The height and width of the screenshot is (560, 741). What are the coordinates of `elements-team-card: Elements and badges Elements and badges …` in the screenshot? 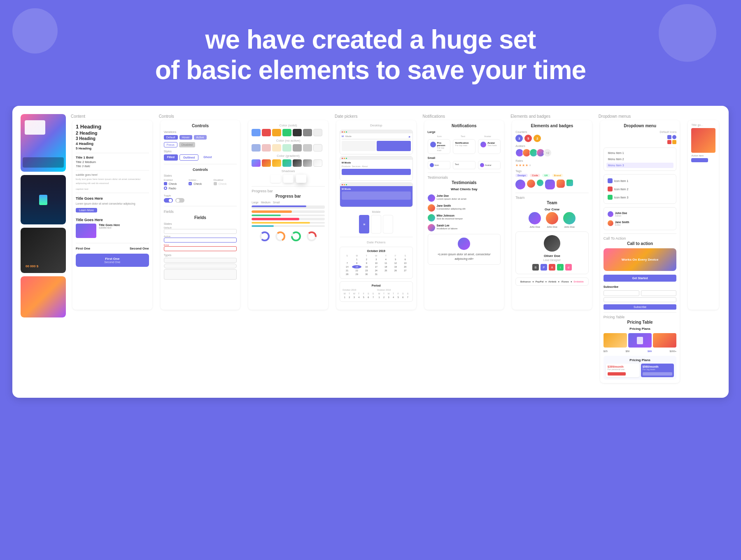 It's located at (552, 250).